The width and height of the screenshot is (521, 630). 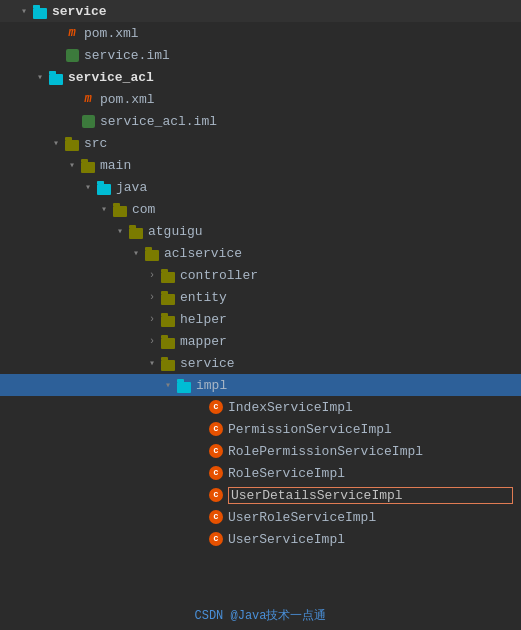 What do you see at coordinates (260, 143) in the screenshot?
I see `tree-item-src: src` at bounding box center [260, 143].